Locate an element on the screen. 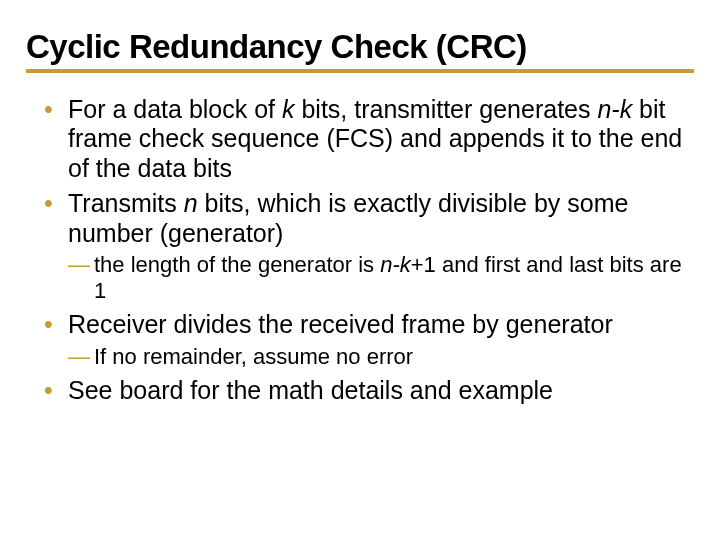 This screenshot has height=540, width=720. text: If no remainder, assume no error is located at coordinates (254, 356).